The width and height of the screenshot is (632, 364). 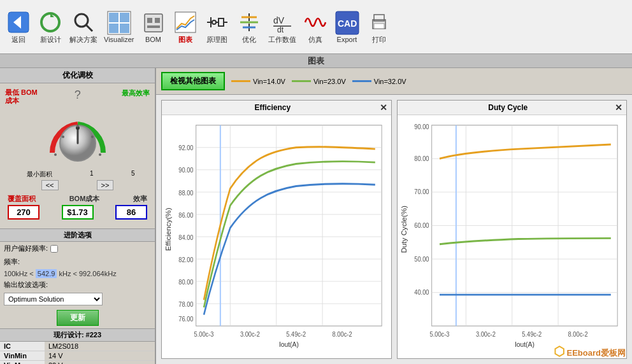 What do you see at coordinates (78, 346) in the screenshot?
I see `table-row: IC LM2S018` at bounding box center [78, 346].